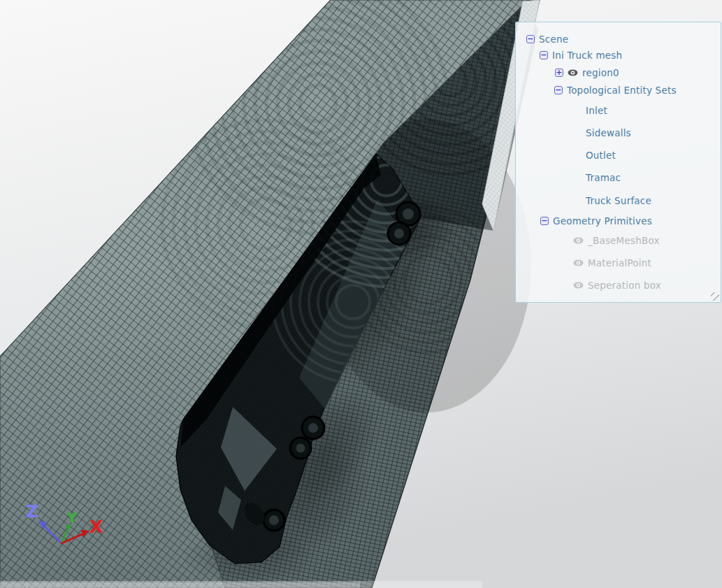 The image size is (722, 588). I want to click on tree-item-label: Scene, so click(554, 39).